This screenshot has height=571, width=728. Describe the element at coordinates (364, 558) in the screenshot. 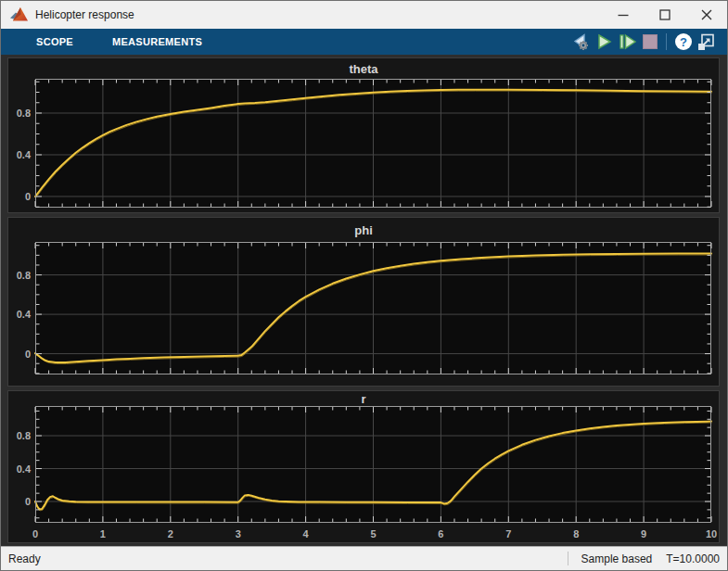

I see `status-bar: Ready Sample based T=10.0000` at that location.